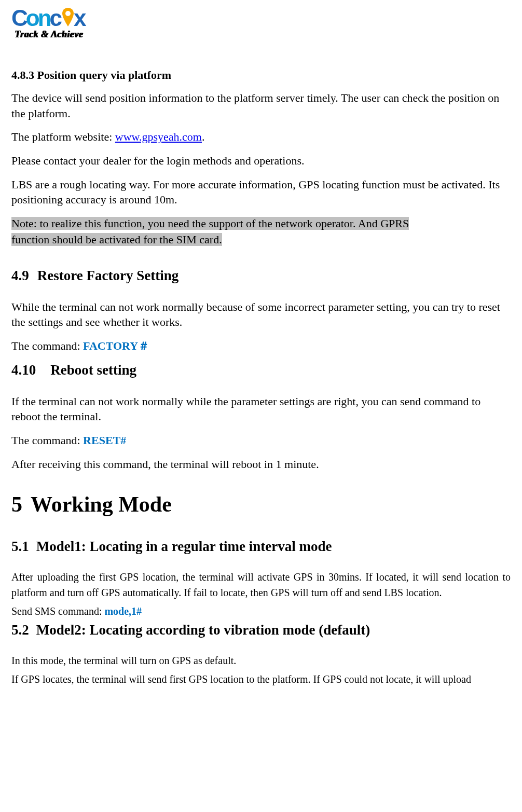 Image resolution: width=522 pixels, height=812 pixels. I want to click on section-title: Model2: Locating according to vibration …, so click(203, 630).